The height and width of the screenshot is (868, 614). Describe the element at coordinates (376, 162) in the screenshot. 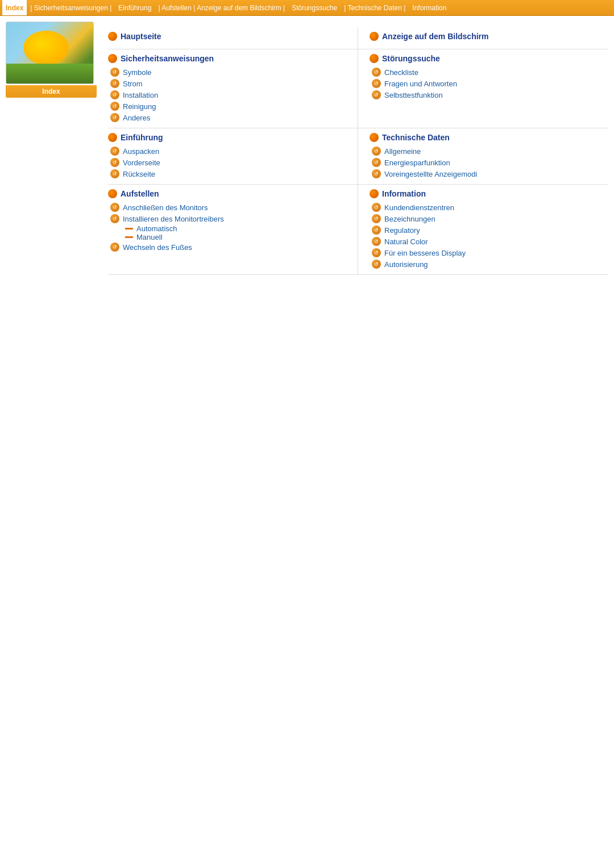

I see `arrow-icon-energiespar: ↺` at that location.